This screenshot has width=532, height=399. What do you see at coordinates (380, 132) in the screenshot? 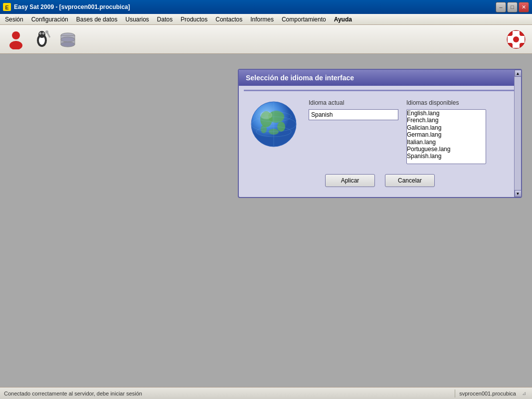
I see `dialog-body: Idioma actual Idiomas disponibles Englis…` at bounding box center [380, 132].